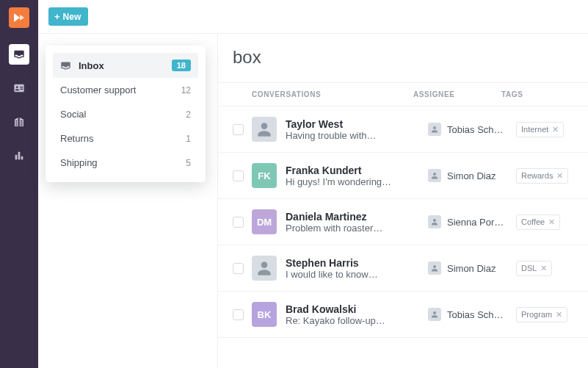  Describe the element at coordinates (403, 269) in the screenshot. I see `table-row: Stephen HarrisI would like to know…Simon…` at that location.